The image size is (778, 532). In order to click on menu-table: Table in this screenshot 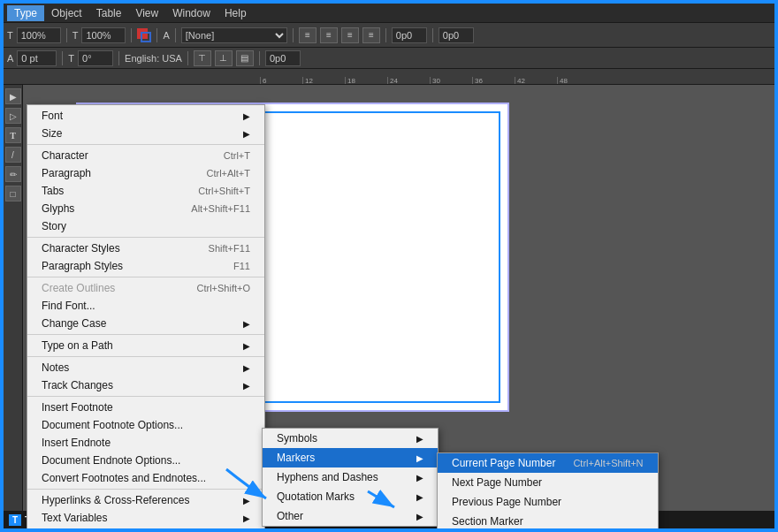, I will do `click(110, 13)`.